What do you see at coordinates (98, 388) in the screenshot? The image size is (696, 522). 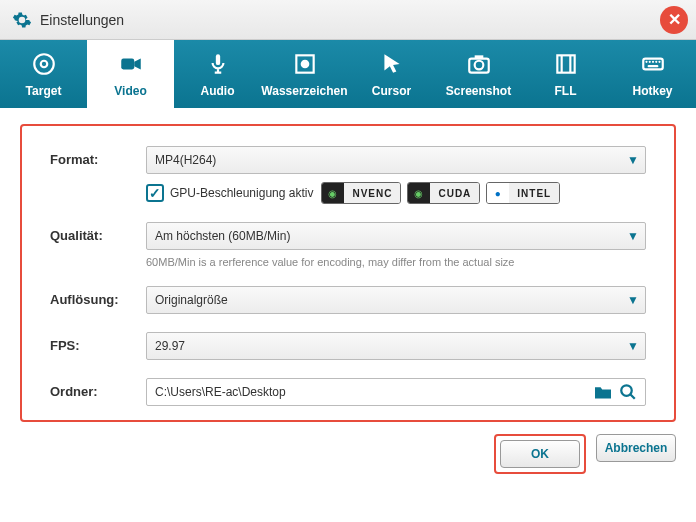 I see `folder-label: Ordner:` at bounding box center [98, 388].